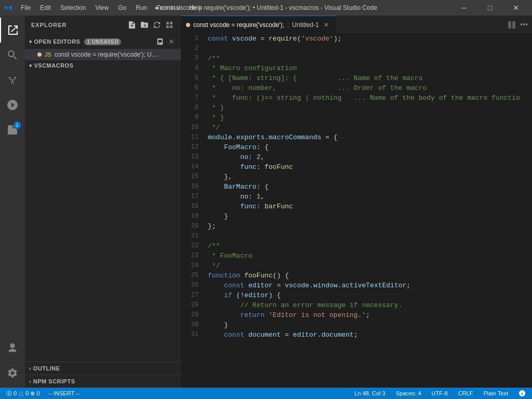 Image resolution: width=532 pixels, height=399 pixels. Describe the element at coordinates (367, 196) in the screenshot. I see `code-line: no: 1,` at that location.